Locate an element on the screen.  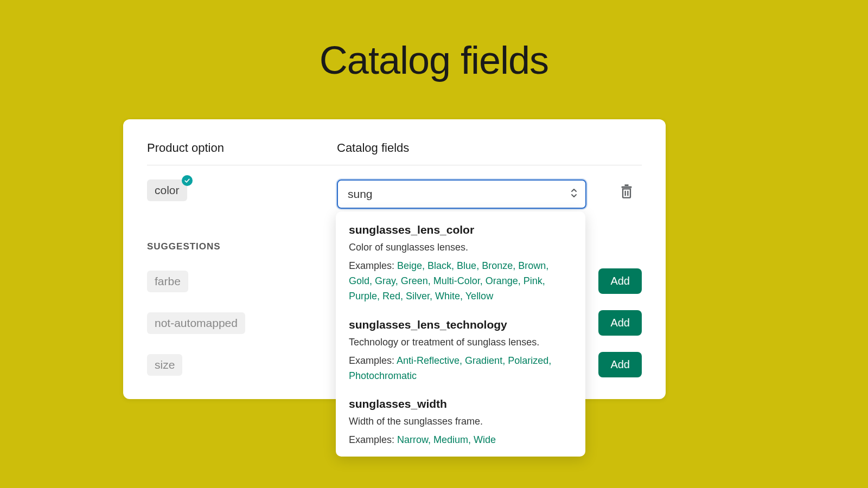
suggestion-tag-not-automapped: not-automapped is located at coordinates (196, 323).